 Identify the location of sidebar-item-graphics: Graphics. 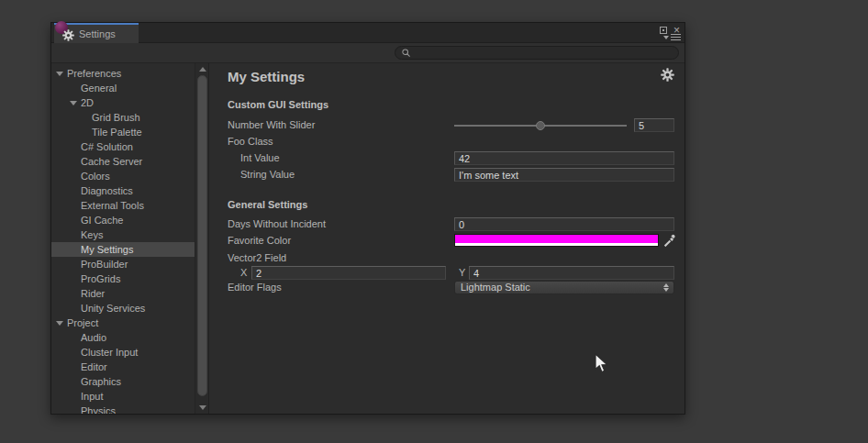
(123, 382).